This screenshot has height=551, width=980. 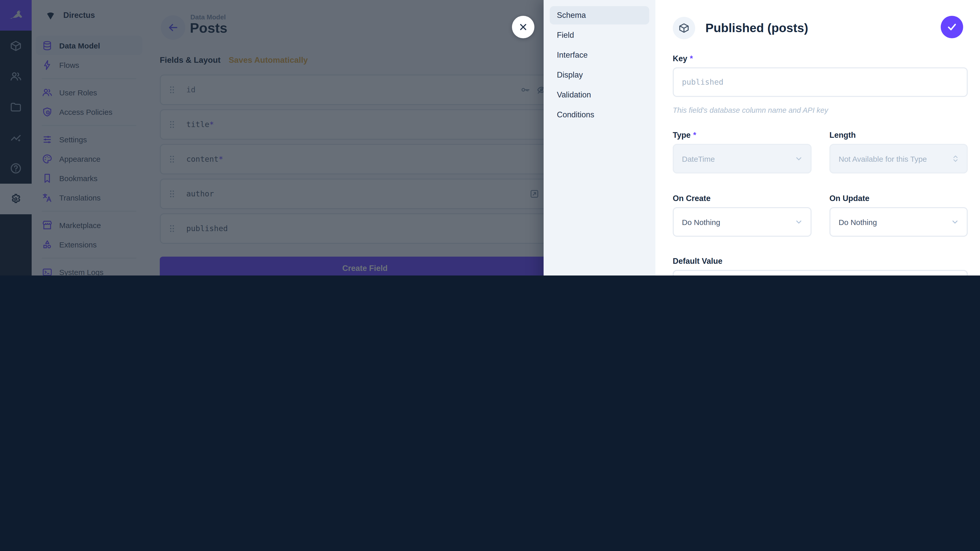 I want to click on on-create-label: On Create, so click(x=692, y=198).